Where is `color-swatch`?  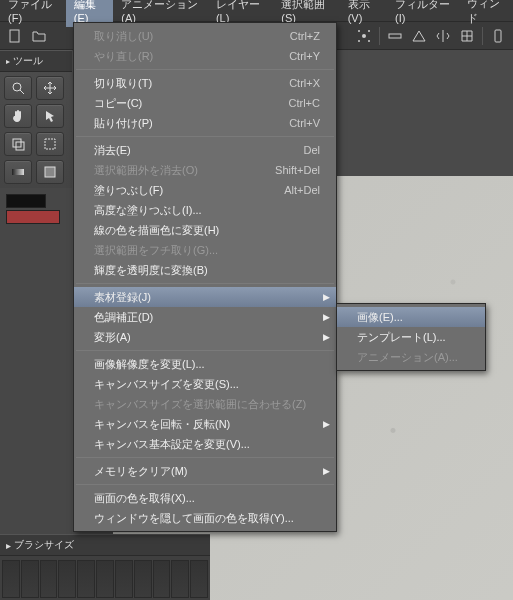
color-swatch is located at coordinates (36, 209).